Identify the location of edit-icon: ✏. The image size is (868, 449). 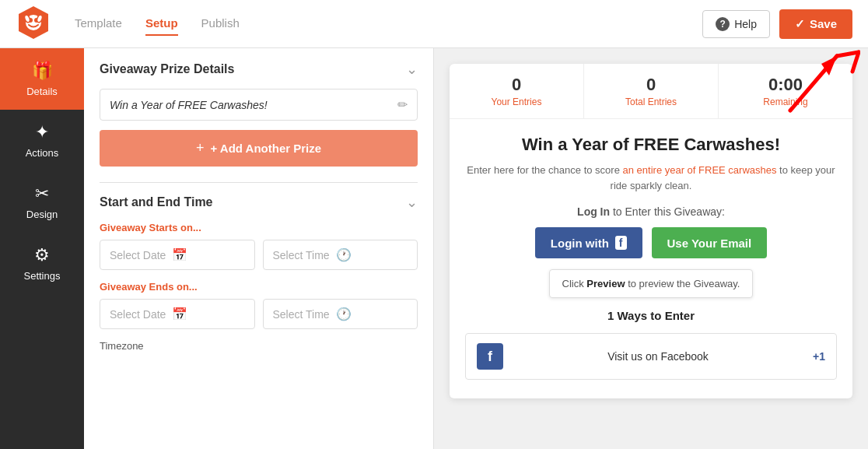
(403, 104).